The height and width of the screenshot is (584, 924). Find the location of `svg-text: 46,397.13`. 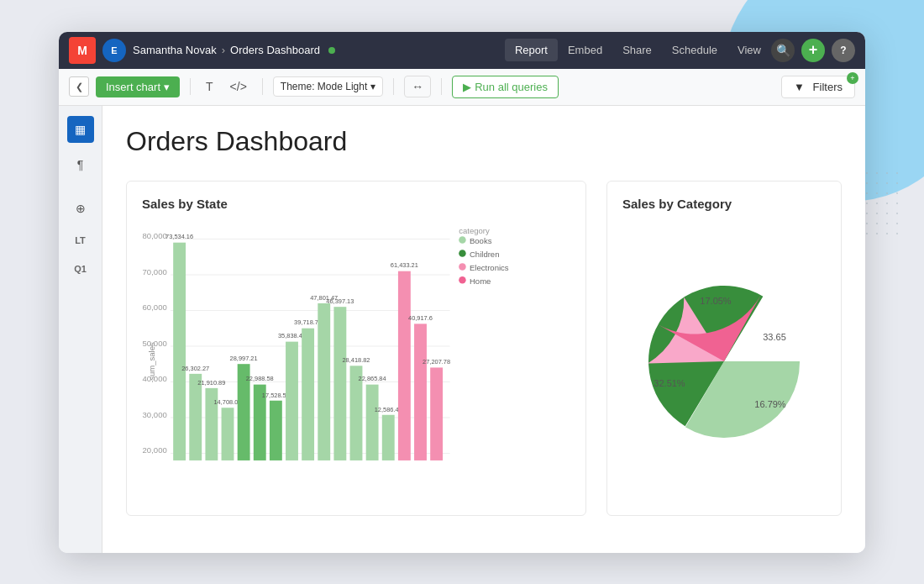

svg-text: 46,397.13 is located at coordinates (339, 301).